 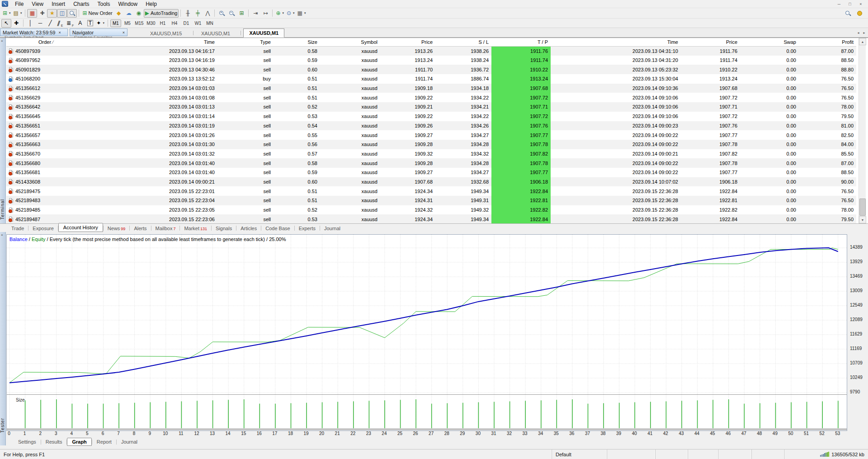 I want to click on trendline-tool: ╱, so click(x=50, y=24).